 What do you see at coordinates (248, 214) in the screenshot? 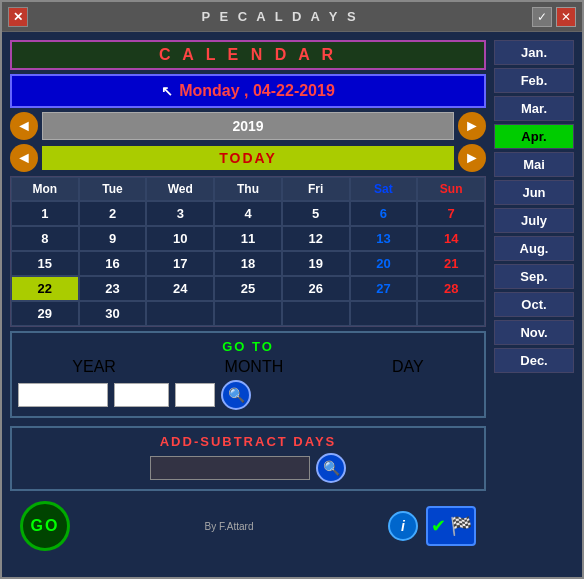
I see `day-4: 4` at bounding box center [248, 214].